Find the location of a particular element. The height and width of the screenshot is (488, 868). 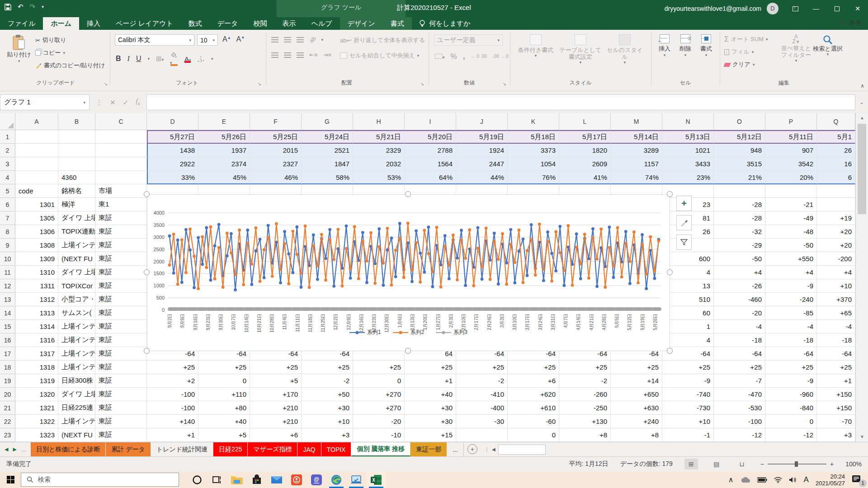

sheet-tab-累計 データ: 累計 データ is located at coordinates (128, 449).